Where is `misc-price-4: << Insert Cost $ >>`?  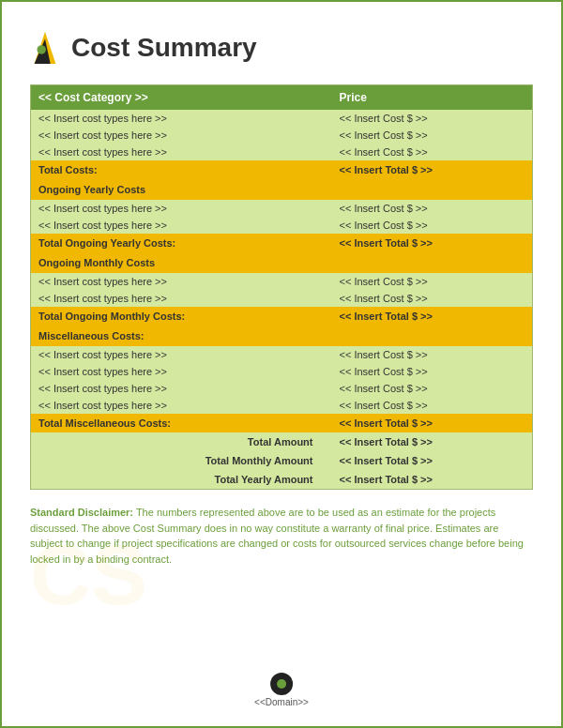 misc-price-4: << Insert Cost $ >> is located at coordinates (433, 405).